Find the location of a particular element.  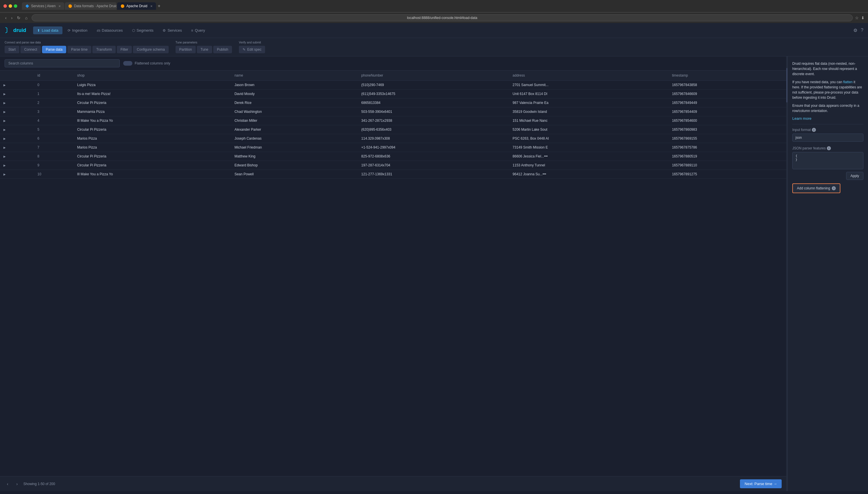

row-expand-5: ▶ is located at coordinates (17, 130).